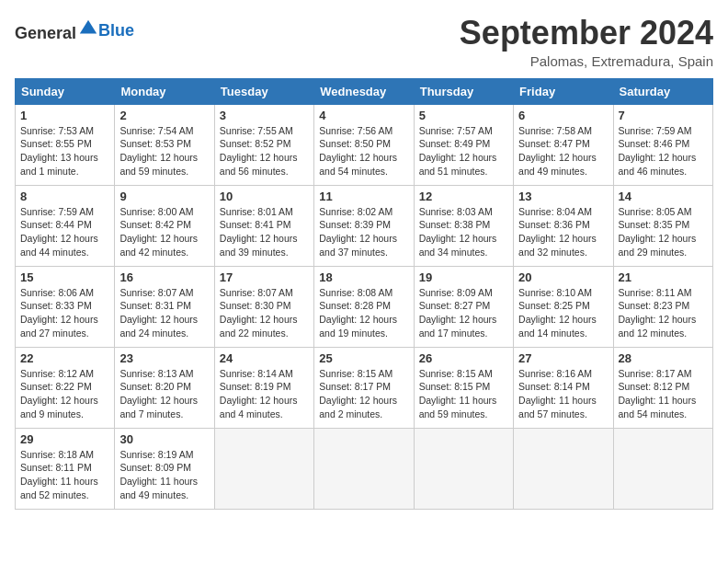  What do you see at coordinates (463, 232) in the screenshot?
I see `day-info: Sunrise: 8:03 AM Sunset: 8:38 PM Dayligh…` at bounding box center [463, 232].